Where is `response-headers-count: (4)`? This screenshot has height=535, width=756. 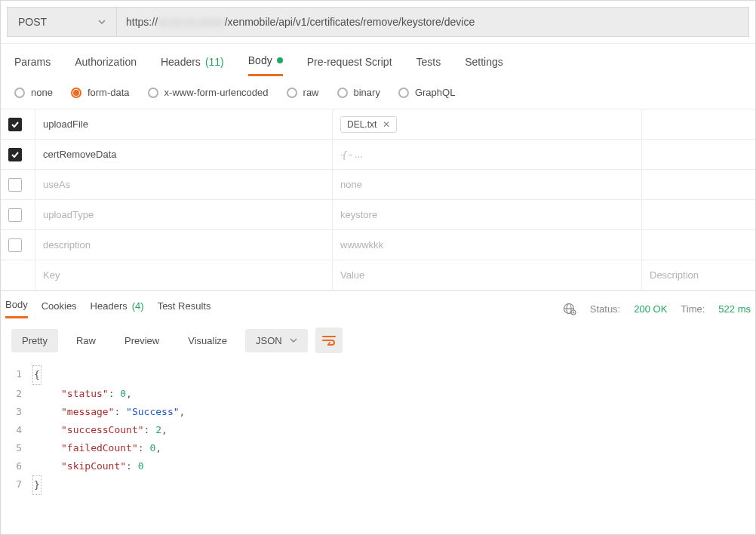 response-headers-count: (4) is located at coordinates (138, 306).